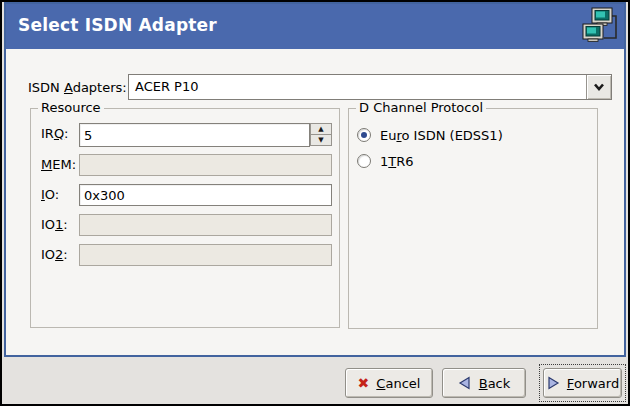 This screenshot has height=406, width=630. Describe the element at coordinates (593, 384) in the screenshot. I see `forward-button-label: Forward` at that location.